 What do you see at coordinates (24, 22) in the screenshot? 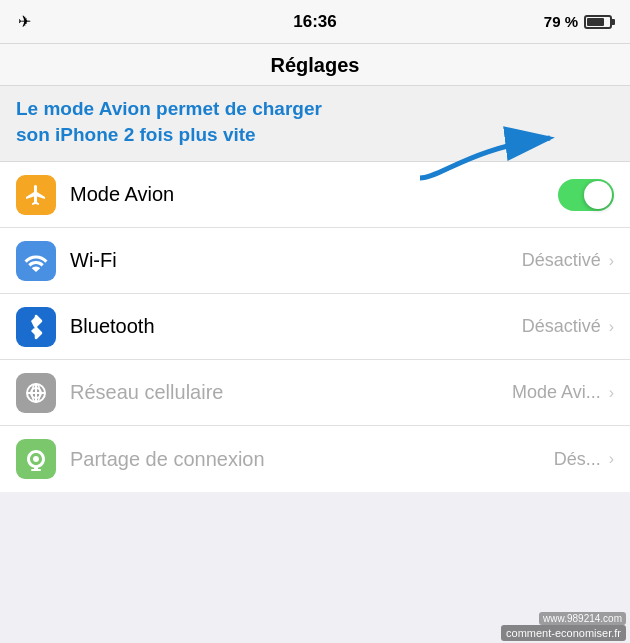
I see `status-left: ✈` at bounding box center [24, 22].